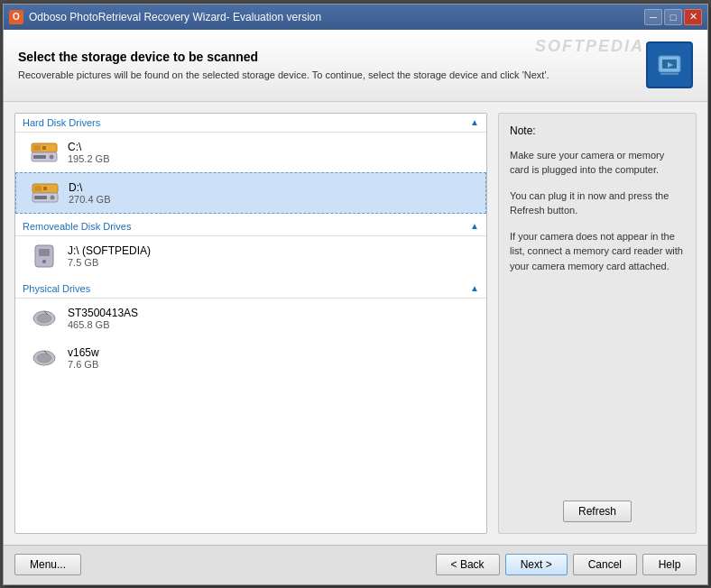 Image resolution: width=711 pixels, height=588 pixels. Describe the element at coordinates (597, 204) in the screenshot. I see `note-line-2: You can plug it in now and press the Ref…` at that location.